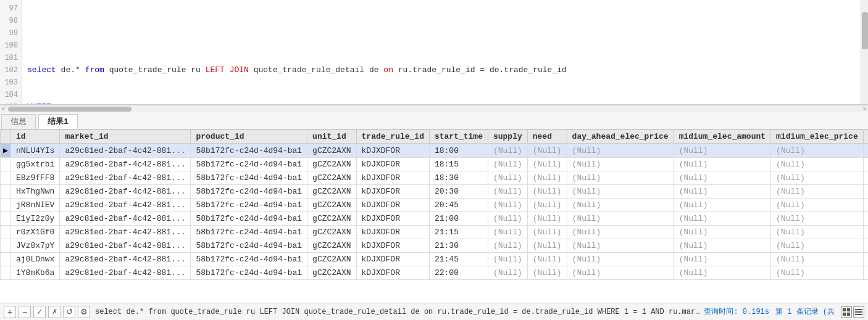 Image resolution: width=868 pixels, height=320 pixels. Describe the element at coordinates (393, 137) in the screenshot. I see `col-trade-rule-id: trade_rule_id` at that location.